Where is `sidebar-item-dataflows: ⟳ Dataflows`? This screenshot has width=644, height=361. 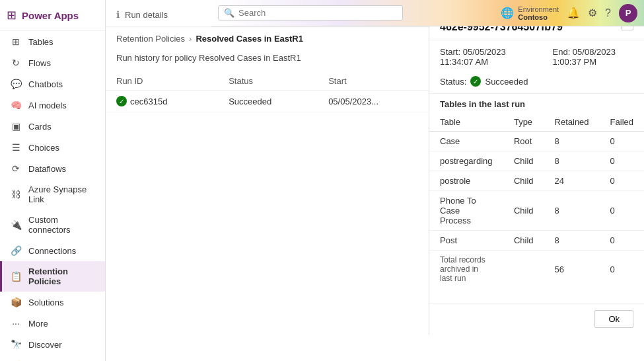 sidebar-item-dataflows: ⟳ Dataflows is located at coordinates (53, 169).